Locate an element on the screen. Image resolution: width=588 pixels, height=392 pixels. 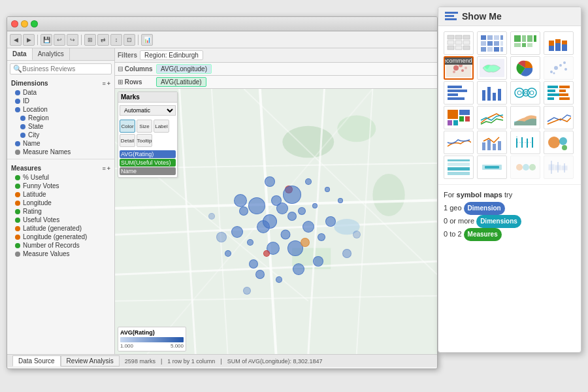
filter-pill-region: Region: Edinburgh is located at coordinates (171, 55).